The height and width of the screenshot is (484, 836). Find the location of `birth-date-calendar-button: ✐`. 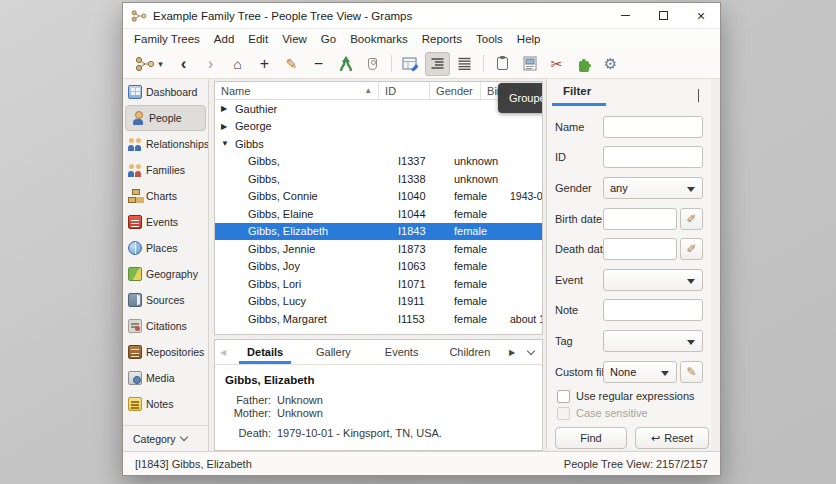

birth-date-calendar-button: ✐ is located at coordinates (692, 219).